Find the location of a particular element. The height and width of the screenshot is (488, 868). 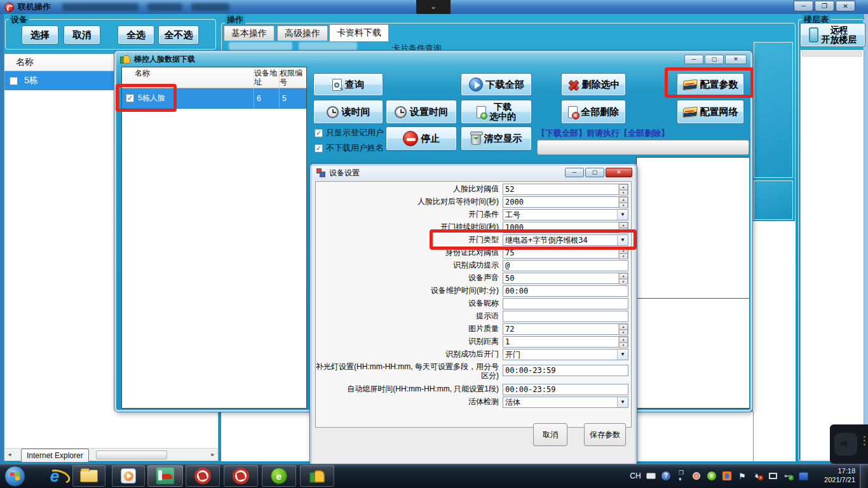

set-time-button: 设置时间 is located at coordinates (421, 112).